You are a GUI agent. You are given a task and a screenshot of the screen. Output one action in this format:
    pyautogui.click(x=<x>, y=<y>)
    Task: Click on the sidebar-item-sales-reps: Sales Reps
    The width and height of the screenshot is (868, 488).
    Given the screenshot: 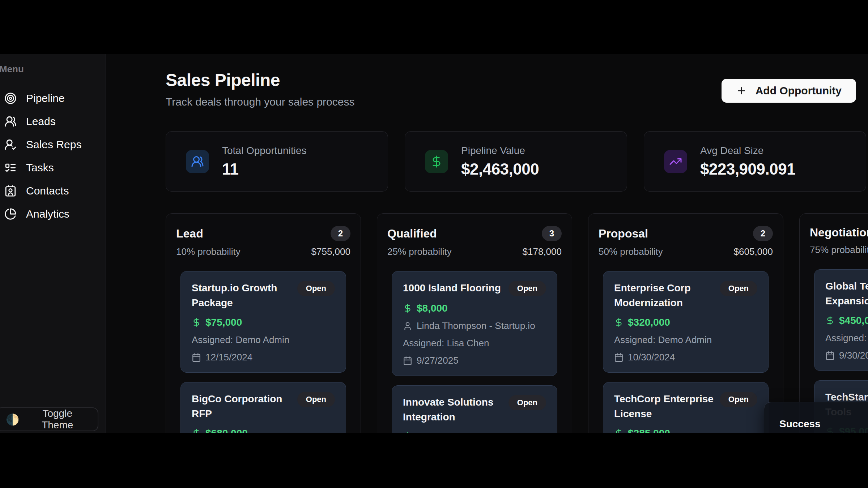 What is the action you would take?
    pyautogui.click(x=51, y=145)
    